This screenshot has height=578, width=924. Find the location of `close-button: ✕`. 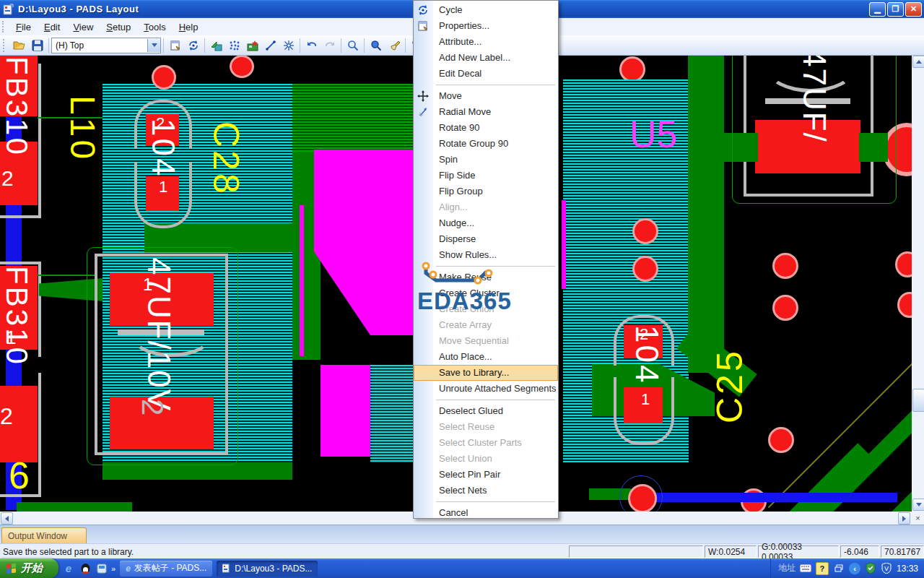

close-button: ✕ is located at coordinates (914, 9).